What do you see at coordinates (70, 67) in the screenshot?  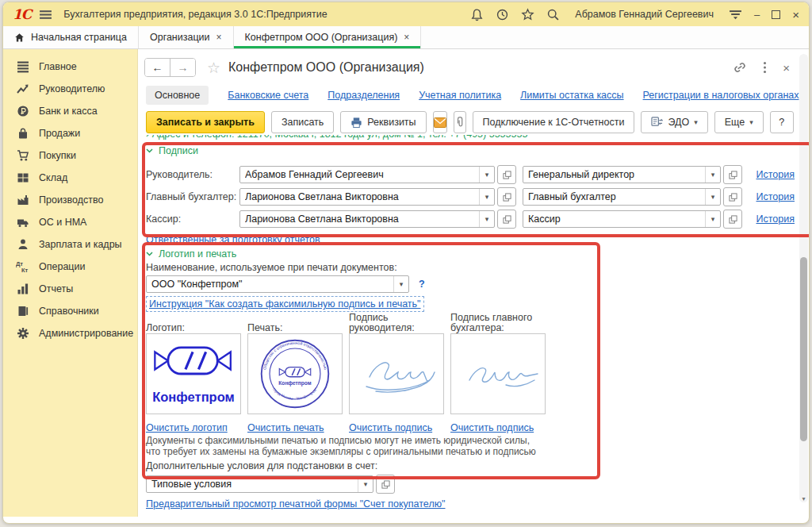 I see `sidebar-item-main: Главное` at bounding box center [70, 67].